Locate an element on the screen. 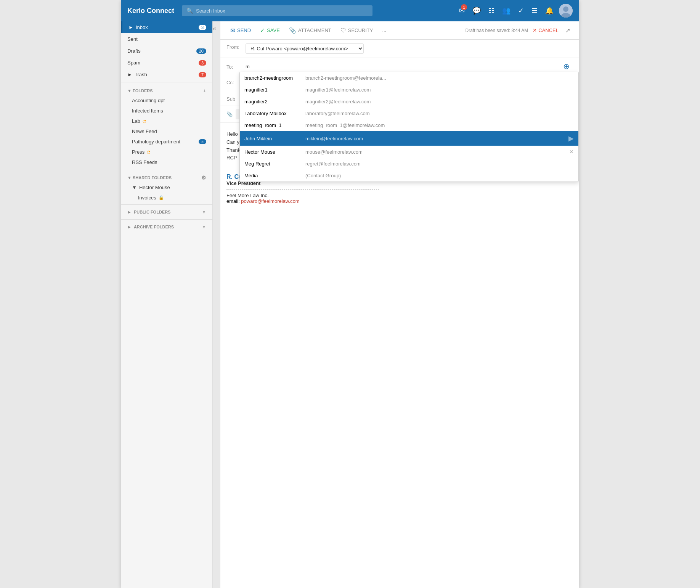 The height and width of the screenshot is (588, 700). sidebar-item-spam: Spam 3 is located at coordinates (167, 63).